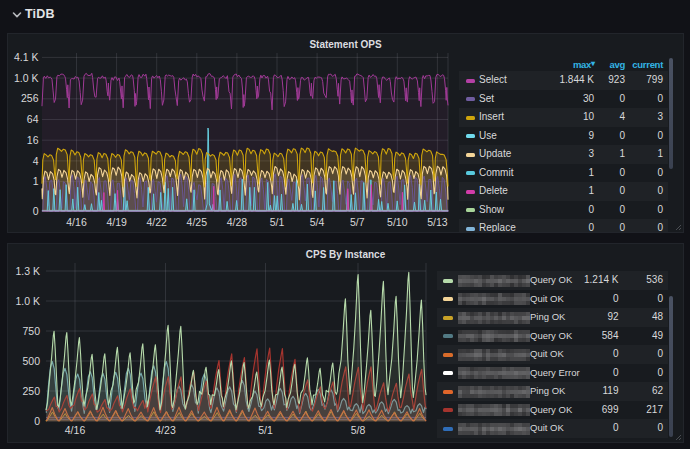 Image resolution: width=690 pixels, height=449 pixels. I want to click on svg-text: 5/13, so click(438, 222).